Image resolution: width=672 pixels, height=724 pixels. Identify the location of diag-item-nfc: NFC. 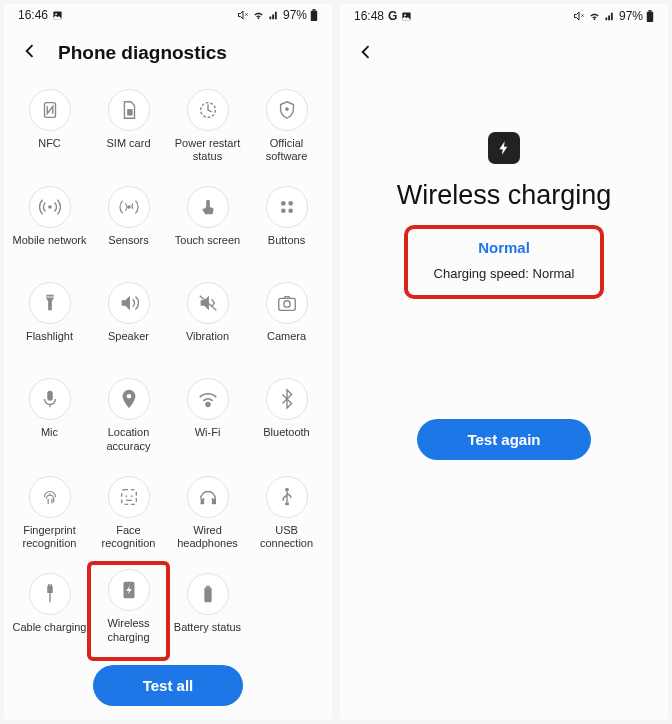
(50, 128).